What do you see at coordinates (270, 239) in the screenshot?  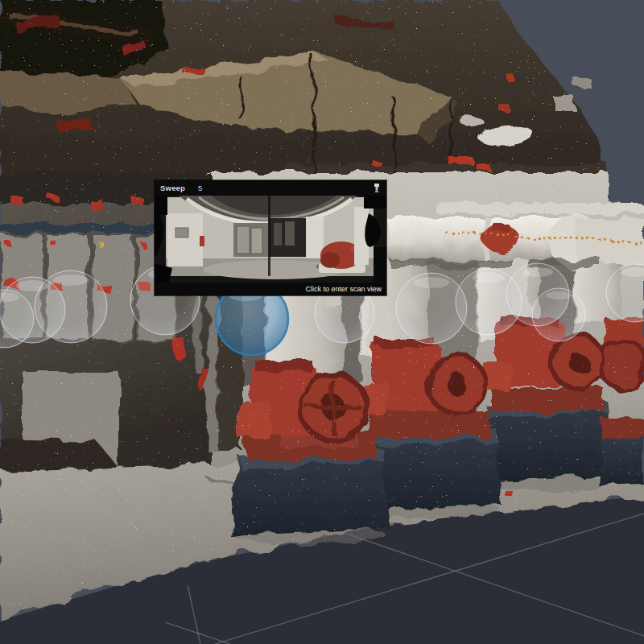 I see `sweep-pano-preview` at bounding box center [270, 239].